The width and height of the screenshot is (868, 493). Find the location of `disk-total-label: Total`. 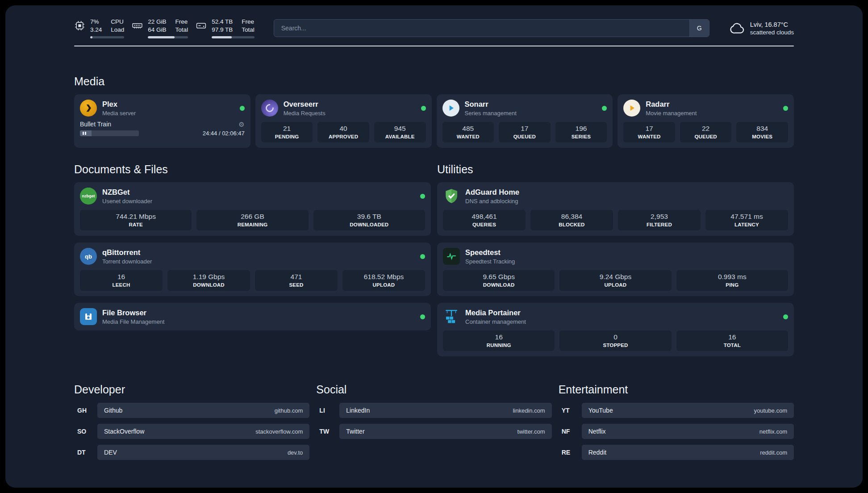

disk-total-label: Total is located at coordinates (248, 30).